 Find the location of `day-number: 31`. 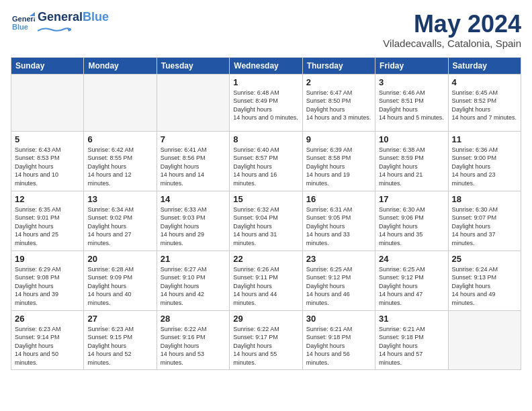

day-number: 31 is located at coordinates (411, 318).